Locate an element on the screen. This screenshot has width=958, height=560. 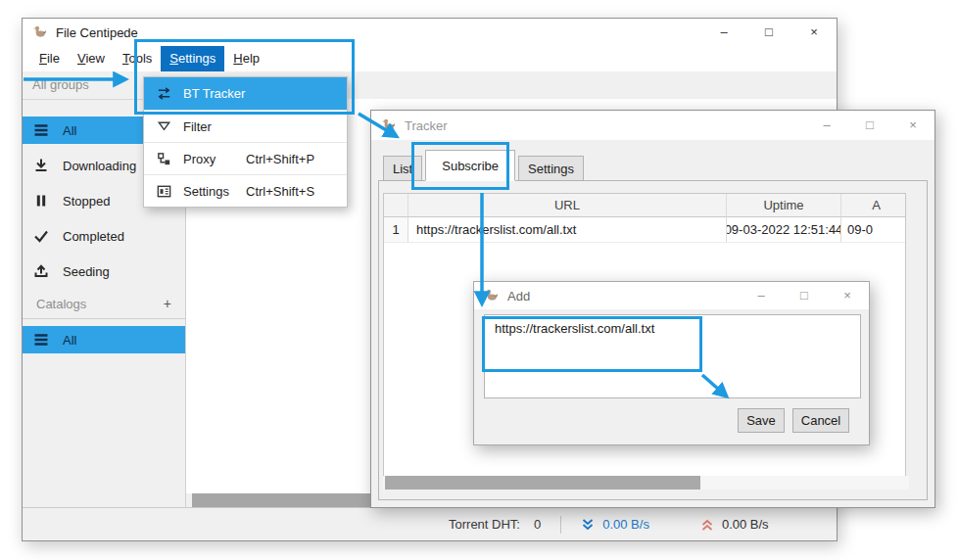
add-dialog: Add – □ × https://trackerslist.com/all.t… is located at coordinates (672, 363).